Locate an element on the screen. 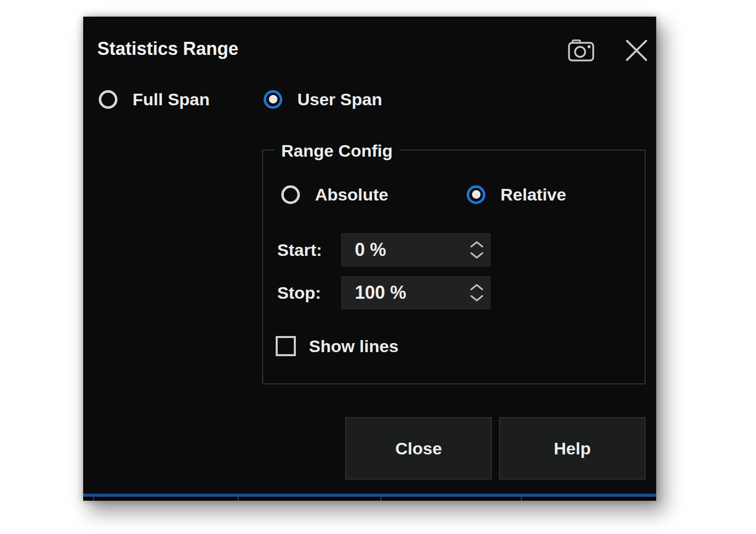 Image resolution: width=756 pixels, height=534 pixels. checkbox-icon is located at coordinates (286, 346).